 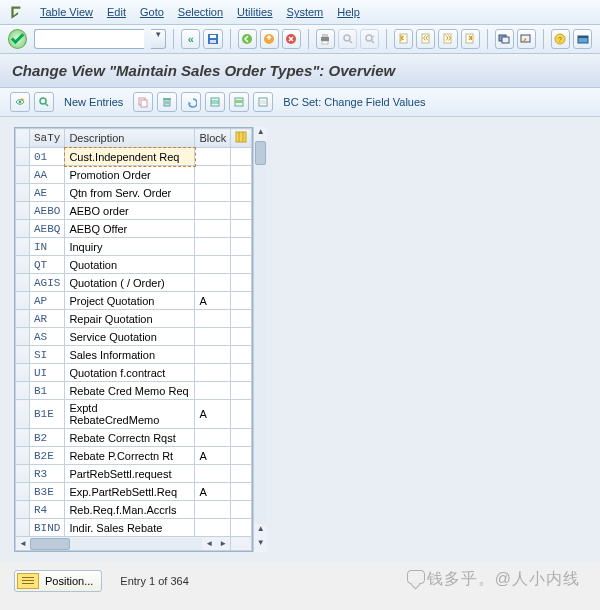 What do you see at coordinates (23, 138) in the screenshot?
I see `selector-header` at bounding box center [23, 138].